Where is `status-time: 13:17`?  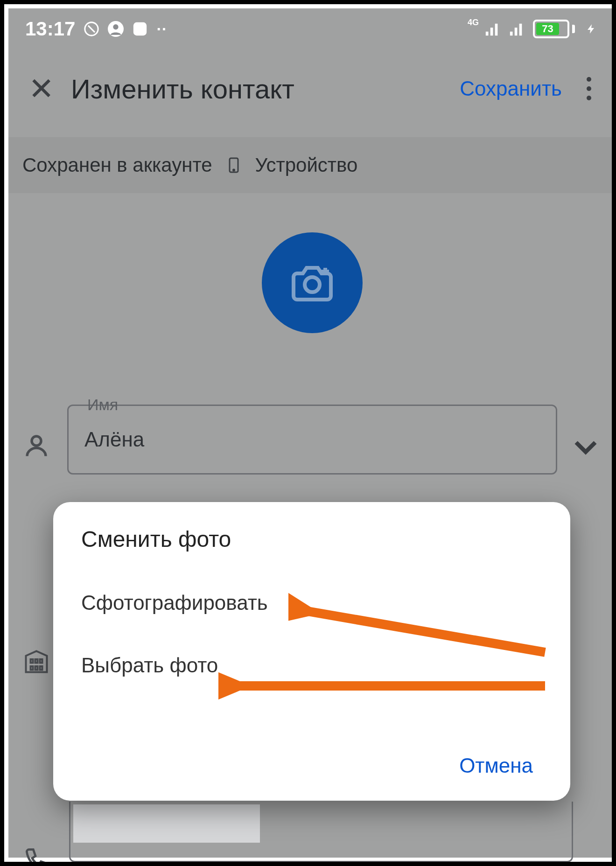
status-time: 13:17 is located at coordinates (50, 29).